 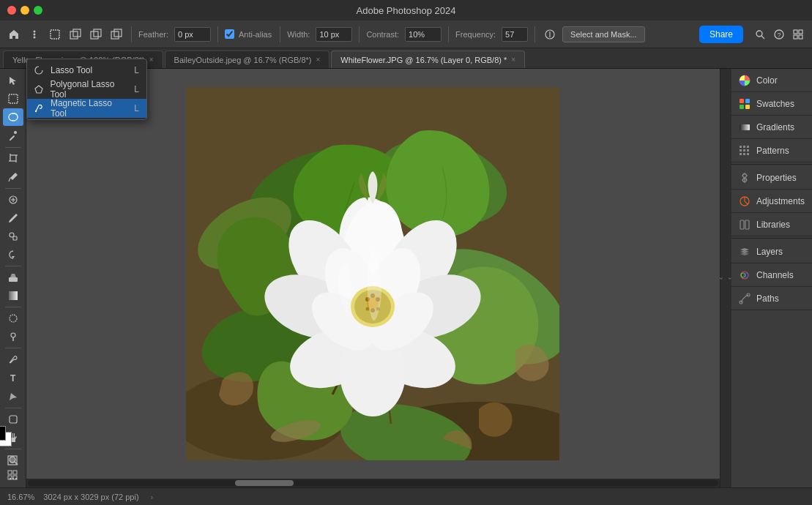 I want to click on text-tool: T, so click(x=13, y=378).